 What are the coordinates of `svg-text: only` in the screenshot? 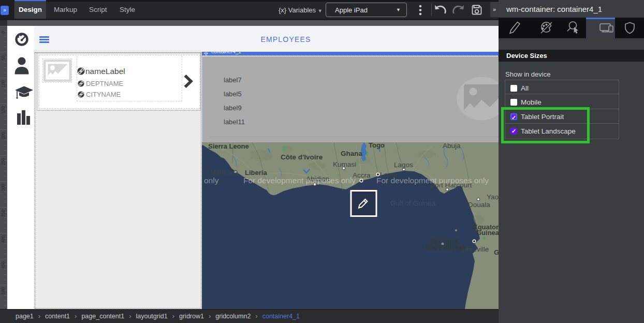 It's located at (211, 180).